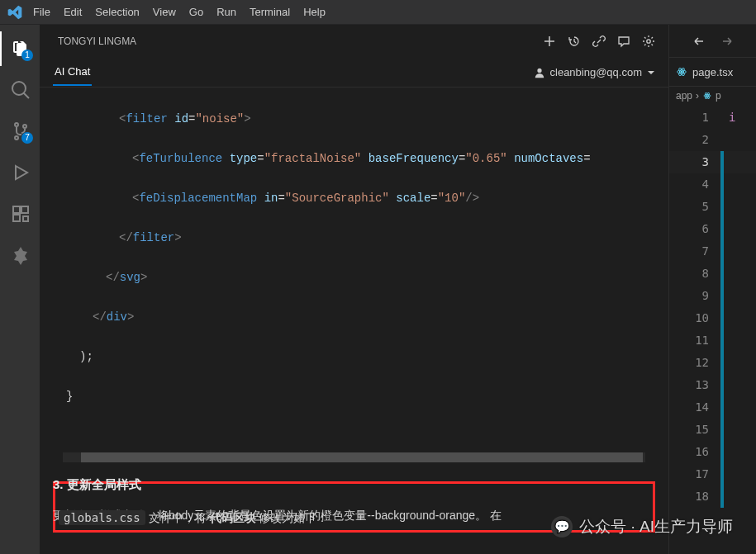 The width and height of the screenshot is (756, 554). I want to click on menu-help: Help, so click(314, 12).